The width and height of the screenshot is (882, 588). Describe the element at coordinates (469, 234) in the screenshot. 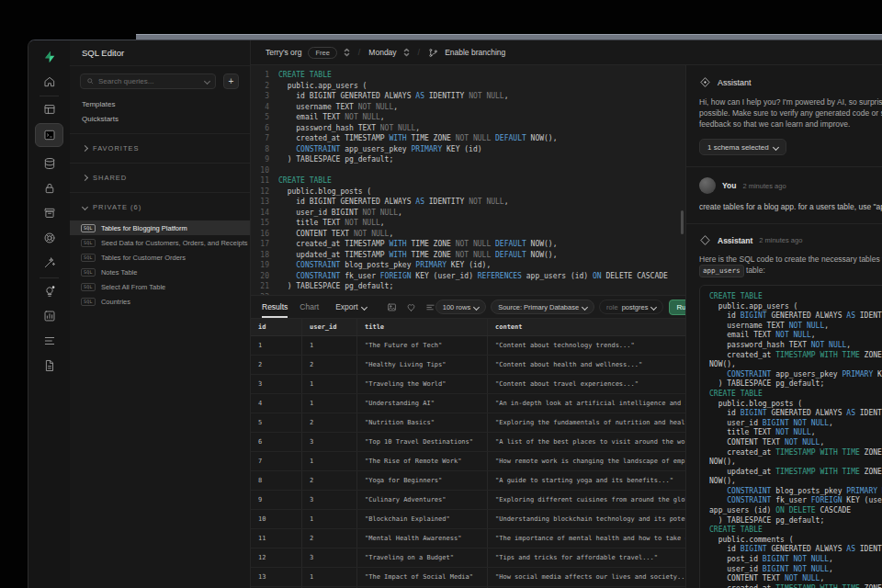

I see `editor-line: 16 CONTENT TEXT NOT NULL,` at that location.